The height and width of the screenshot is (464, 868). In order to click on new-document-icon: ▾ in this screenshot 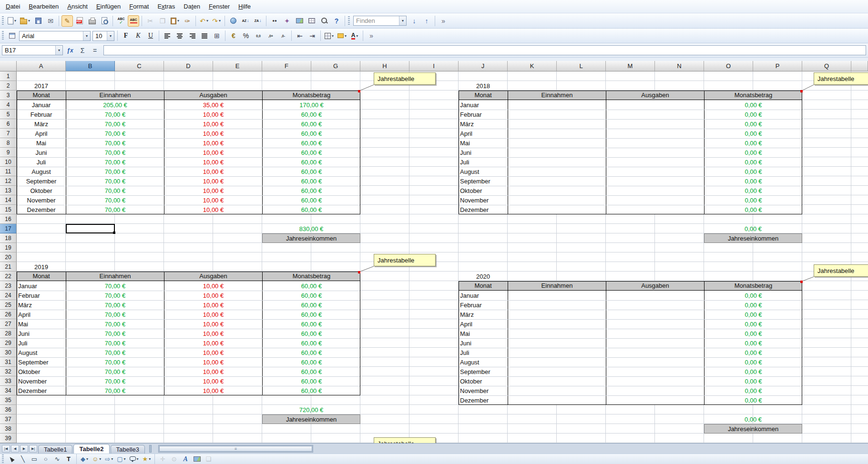, I will do `click(12, 21)`.